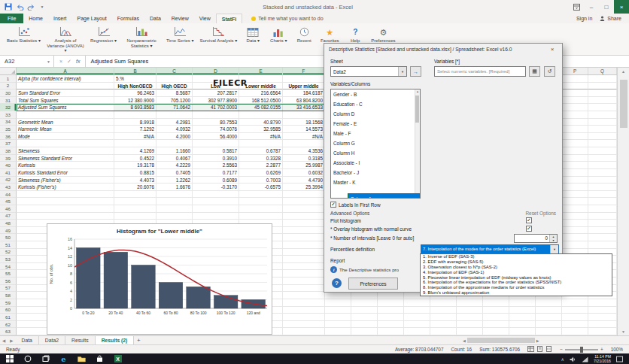 The width and height of the screenshot is (629, 364). I want to click on taskbar-cortana-icon, so click(27, 359).